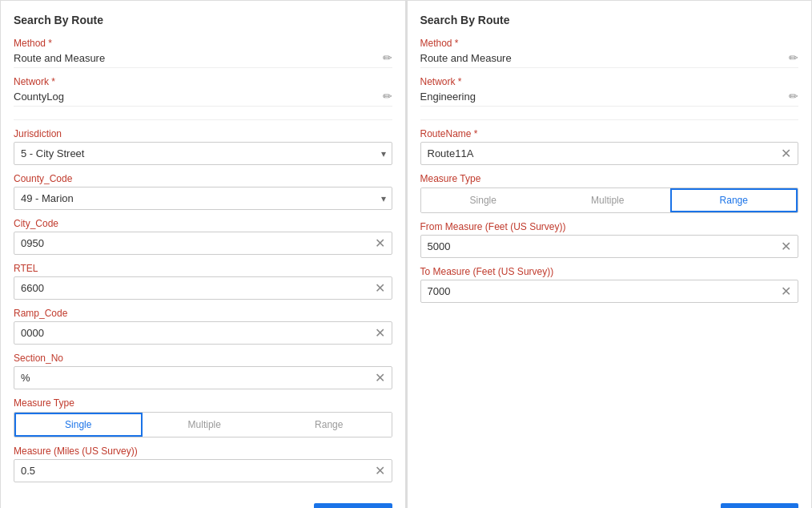 Image resolution: width=812 pixels, height=508 pixels. What do you see at coordinates (610, 43) in the screenshot?
I see `right-method-label: Method *` at bounding box center [610, 43].